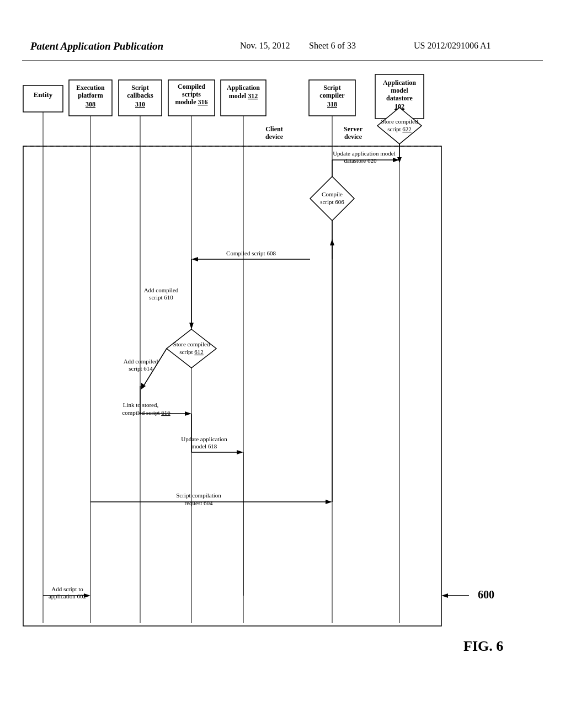 This screenshot has height=728, width=565. I want to click on svg-text: Update application model, so click(364, 153).